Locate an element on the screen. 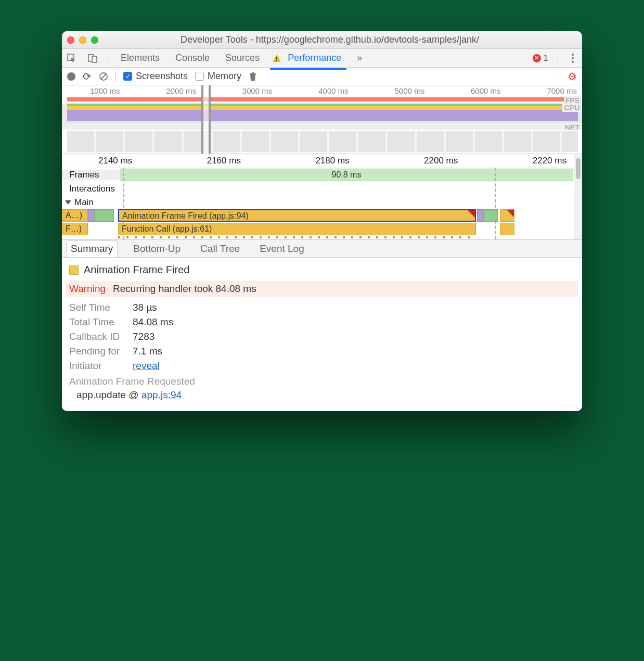 Image resolution: width=644 pixels, height=661 pixels. self-time-val: 38 µs is located at coordinates (145, 308).